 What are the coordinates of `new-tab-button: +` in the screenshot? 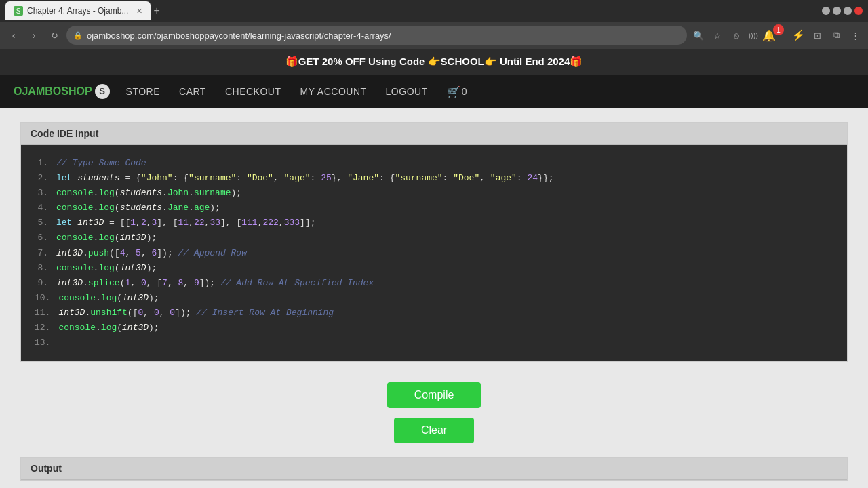 It's located at (156, 11).